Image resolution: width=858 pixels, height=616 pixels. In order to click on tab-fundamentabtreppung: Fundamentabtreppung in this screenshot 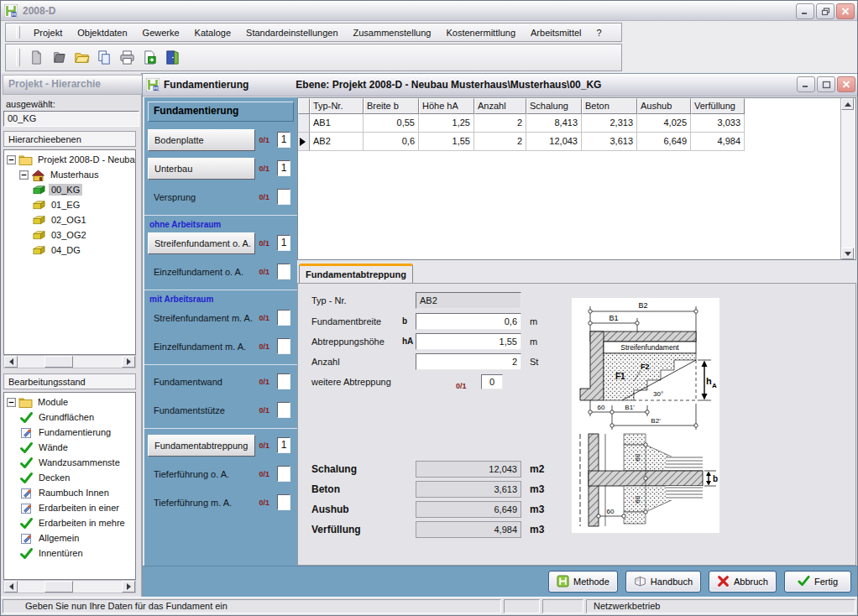, I will do `click(356, 274)`.